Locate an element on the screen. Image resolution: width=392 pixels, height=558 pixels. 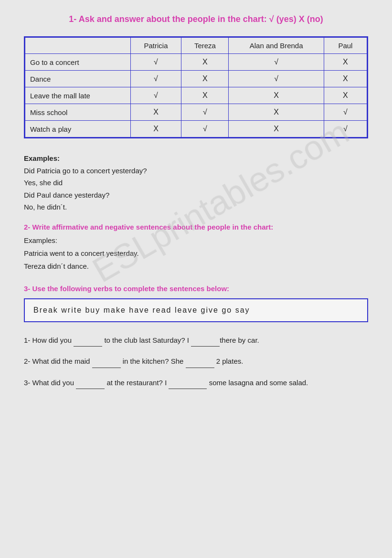
example-line-1: Did Patricia go to a concert yesterday? is located at coordinates (85, 171).